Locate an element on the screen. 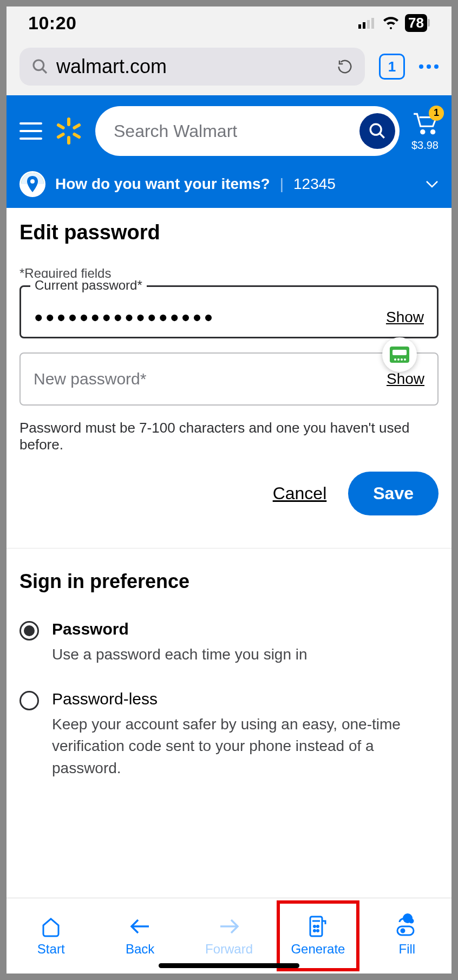 The height and width of the screenshot is (980, 458). toolbar-generate: Generate is located at coordinates (318, 936).